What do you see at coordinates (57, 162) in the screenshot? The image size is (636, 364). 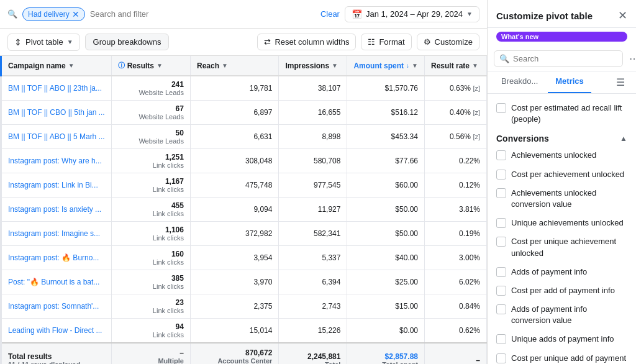 I see `cell-campaign: Instagram post: Why are h...` at bounding box center [57, 162].